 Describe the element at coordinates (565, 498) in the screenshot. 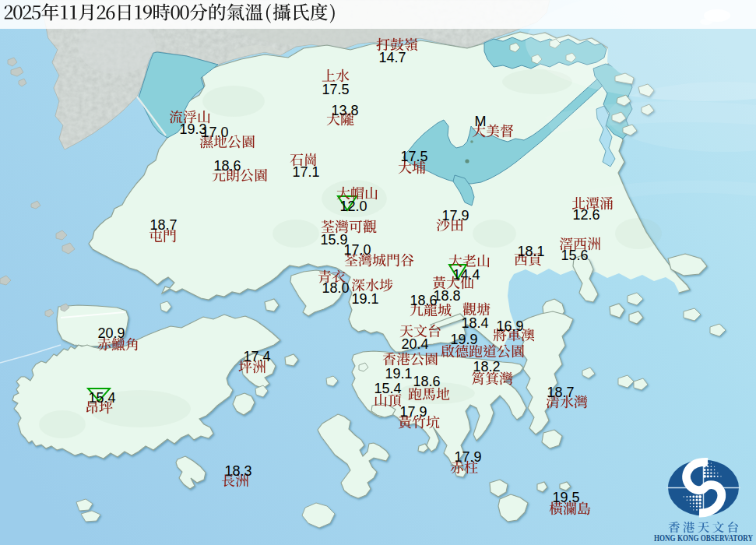

I see `svg-text: 19.5` at that location.